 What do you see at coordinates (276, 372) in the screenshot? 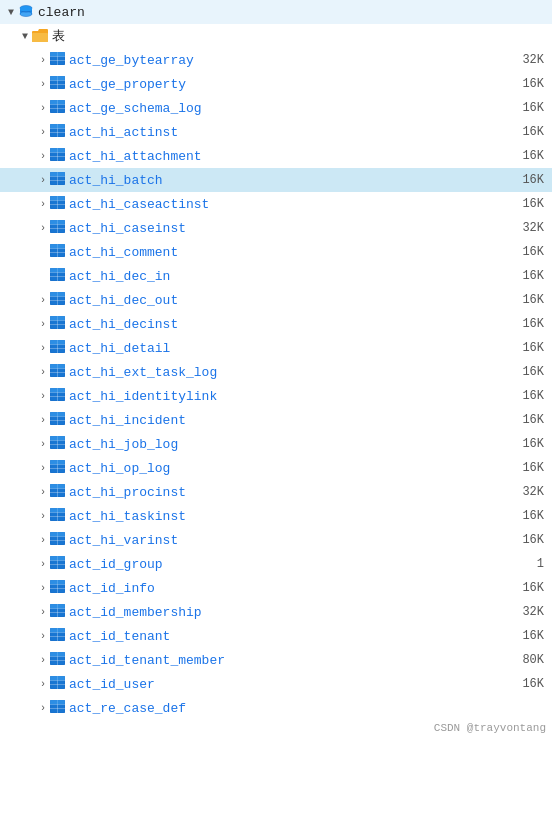
I see `table-row: › act_hi_ext_task_log 16K` at bounding box center [276, 372].